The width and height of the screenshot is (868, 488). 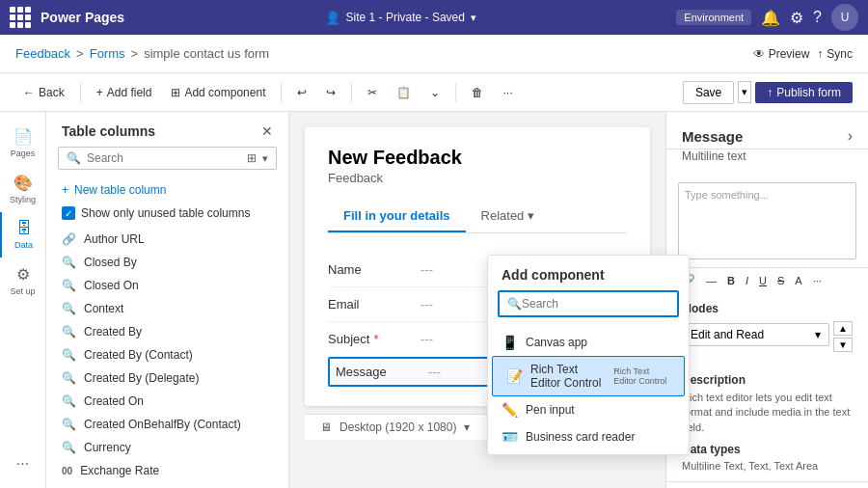 I want to click on rich-text-tooltip: Rich Text Editor Control, so click(x=642, y=376).